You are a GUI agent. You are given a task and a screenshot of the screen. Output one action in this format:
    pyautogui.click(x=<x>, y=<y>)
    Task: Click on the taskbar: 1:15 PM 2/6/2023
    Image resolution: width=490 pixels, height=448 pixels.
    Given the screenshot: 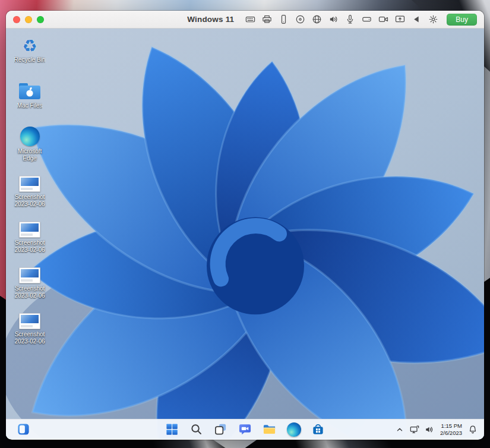 What is the action you would take?
    pyautogui.click(x=245, y=429)
    